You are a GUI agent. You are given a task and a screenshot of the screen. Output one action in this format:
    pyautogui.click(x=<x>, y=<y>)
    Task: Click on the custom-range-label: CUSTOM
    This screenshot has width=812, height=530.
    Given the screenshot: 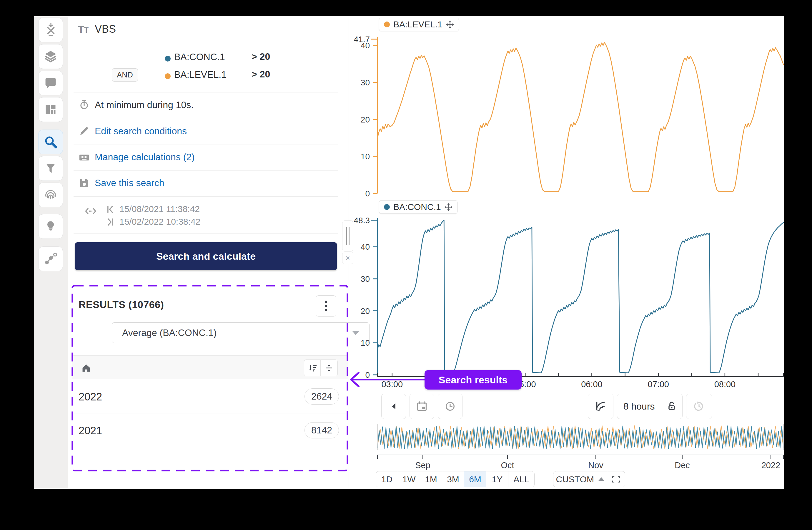 What is the action you would take?
    pyautogui.click(x=575, y=479)
    